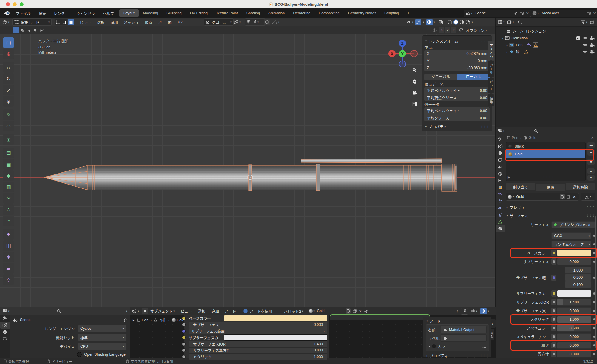 Image resolution: width=597 pixels, height=364 pixels. I want to click on add-cube-tool: ⊞, so click(8, 140).